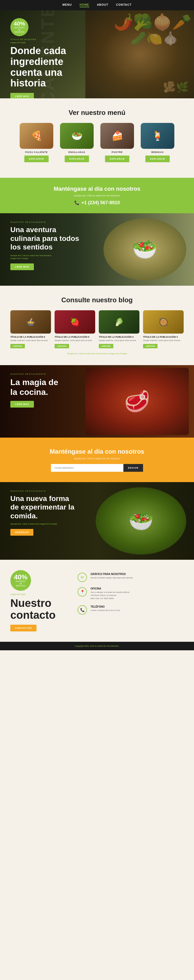 The height and width of the screenshot is (980, 194). I want to click on pizza-emoji: 🍕, so click(37, 136).